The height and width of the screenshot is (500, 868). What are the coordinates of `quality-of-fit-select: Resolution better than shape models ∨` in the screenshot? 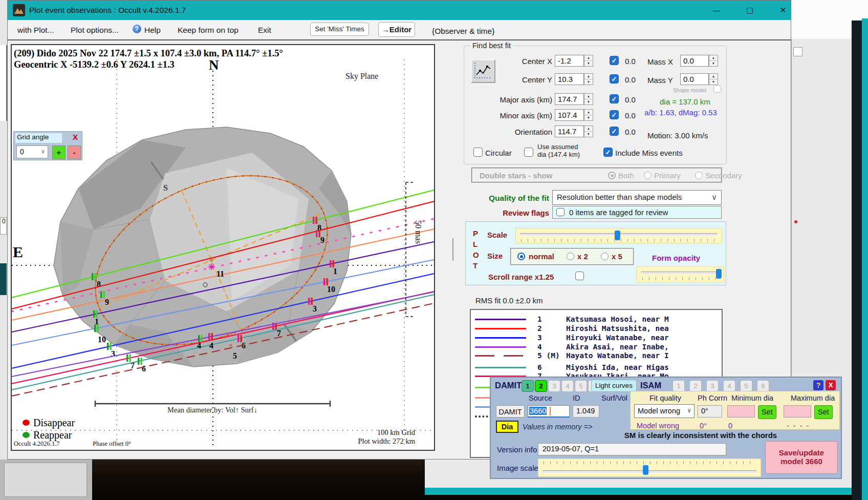 It's located at (637, 198).